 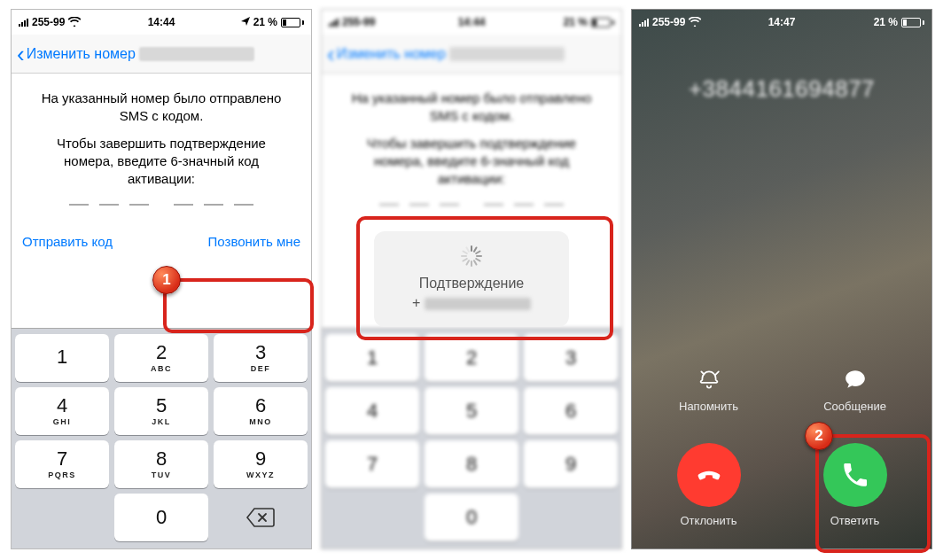 I want to click on remind-button: Напомнить, so click(x=709, y=390).